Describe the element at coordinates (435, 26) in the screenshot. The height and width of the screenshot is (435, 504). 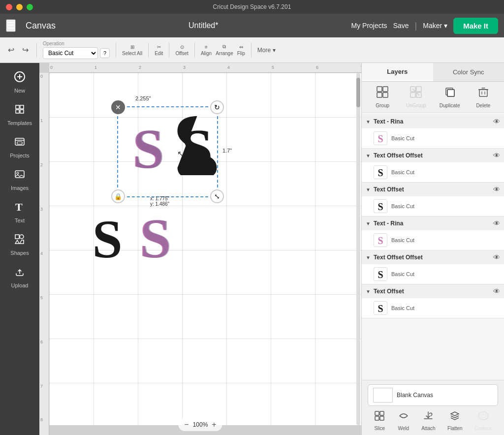
I see `maker-button: Maker ▾` at that location.